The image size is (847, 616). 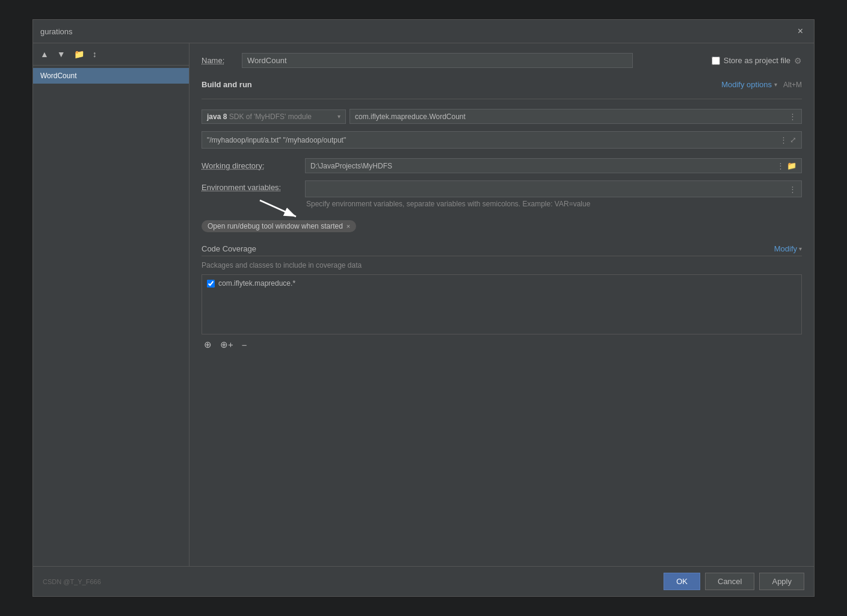 I want to click on main-class-value: com.iflytek.mapreduce.WordCount, so click(x=410, y=117).